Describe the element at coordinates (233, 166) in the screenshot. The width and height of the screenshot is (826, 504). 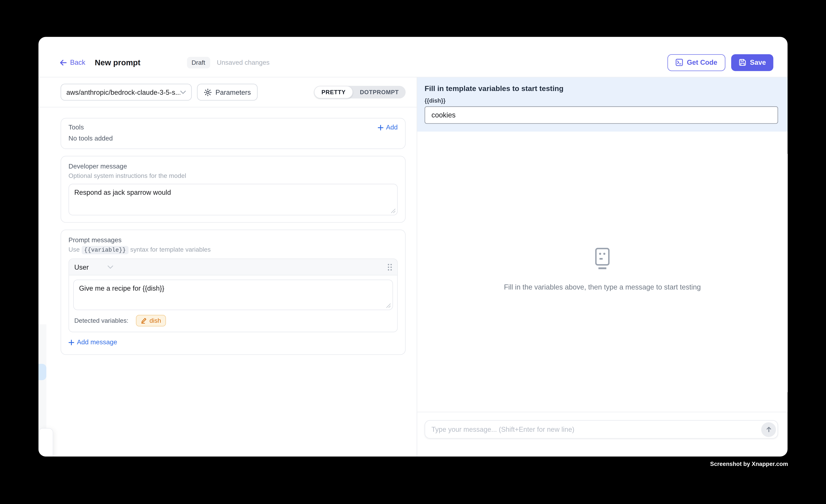
I see `developer-message-title: Developer message` at that location.